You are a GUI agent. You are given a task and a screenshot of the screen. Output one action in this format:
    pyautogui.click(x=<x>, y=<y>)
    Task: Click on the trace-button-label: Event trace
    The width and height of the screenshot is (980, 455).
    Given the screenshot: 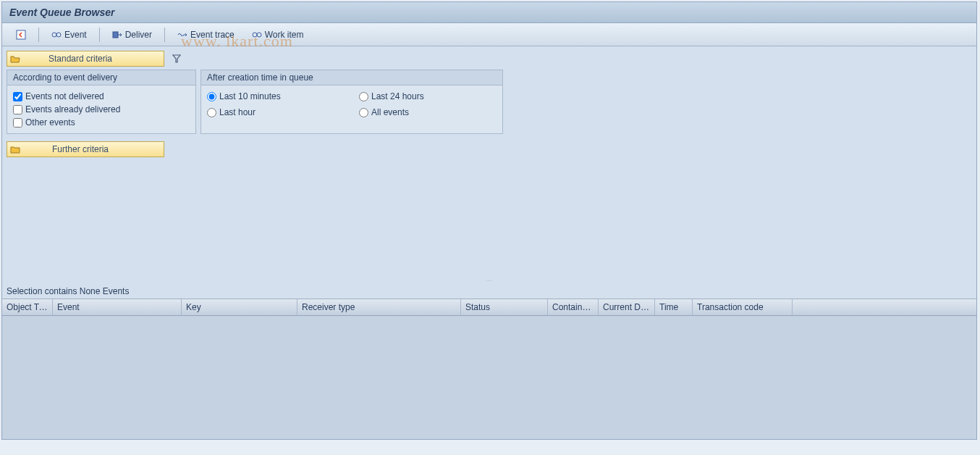 What is the action you would take?
    pyautogui.click(x=213, y=35)
    